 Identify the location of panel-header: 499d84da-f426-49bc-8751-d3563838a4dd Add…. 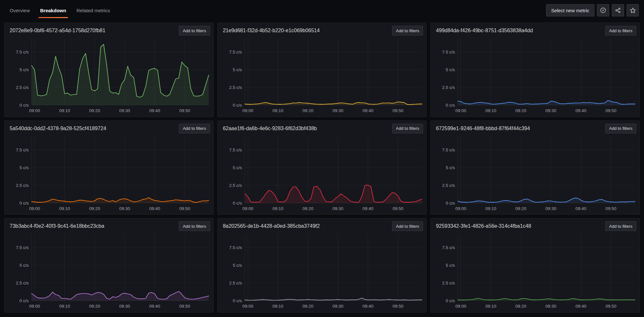
(535, 29).